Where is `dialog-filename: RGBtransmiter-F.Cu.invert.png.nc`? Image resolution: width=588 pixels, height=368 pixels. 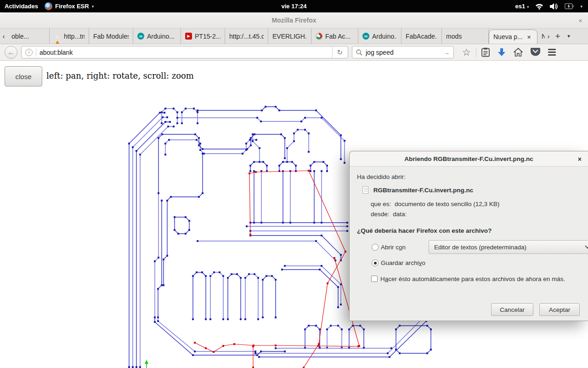
dialog-filename: RGBtransmiter-F.Cu.invert.png.nc is located at coordinates (424, 190).